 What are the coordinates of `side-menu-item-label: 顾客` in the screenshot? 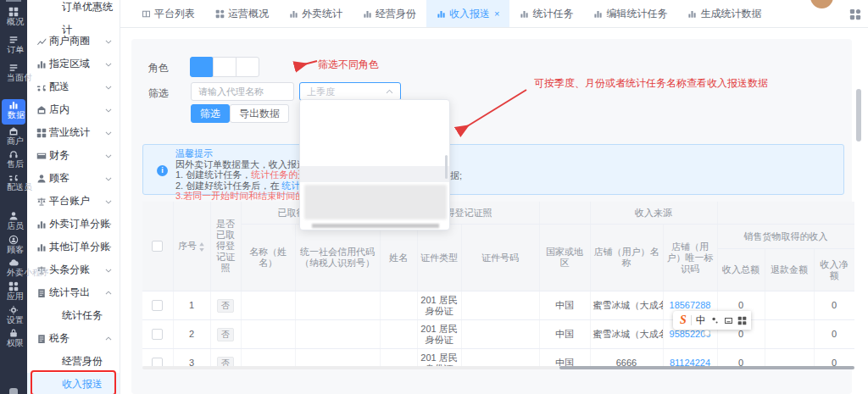 It's located at (59, 178).